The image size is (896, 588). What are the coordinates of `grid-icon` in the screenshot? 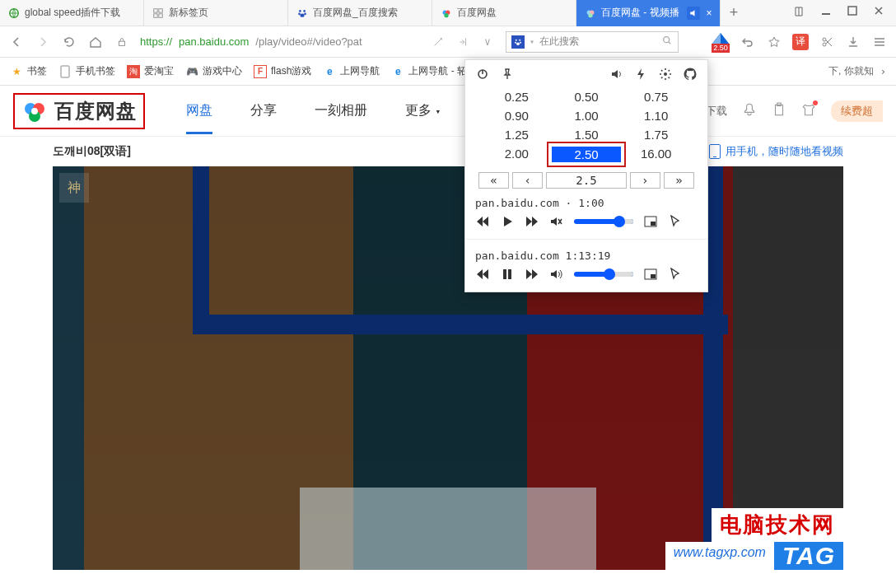 It's located at (158, 13).